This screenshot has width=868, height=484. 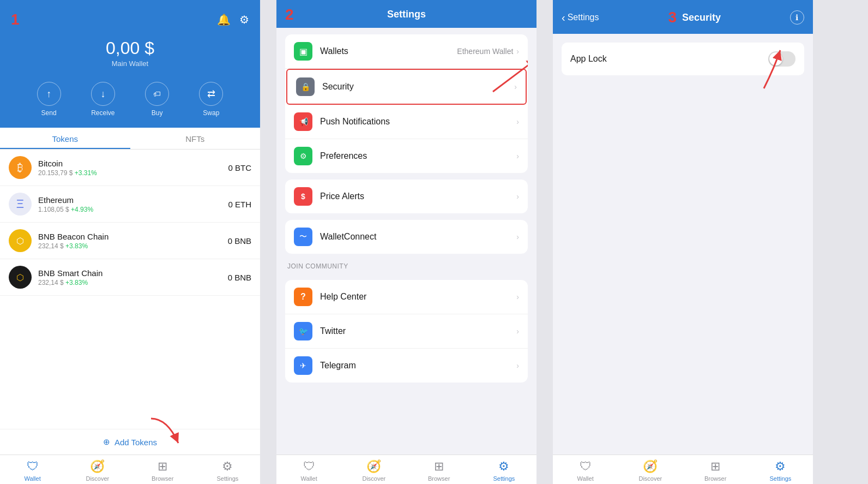 I want to click on token-name-bitcoin: Bitcoin, so click(x=133, y=164).